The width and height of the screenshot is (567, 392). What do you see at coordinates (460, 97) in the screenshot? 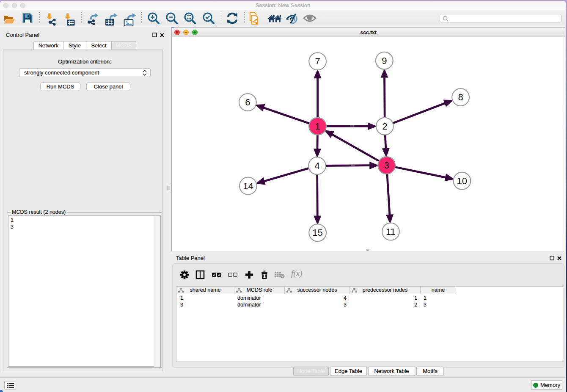
I see `svg-text: 8` at bounding box center [460, 97].